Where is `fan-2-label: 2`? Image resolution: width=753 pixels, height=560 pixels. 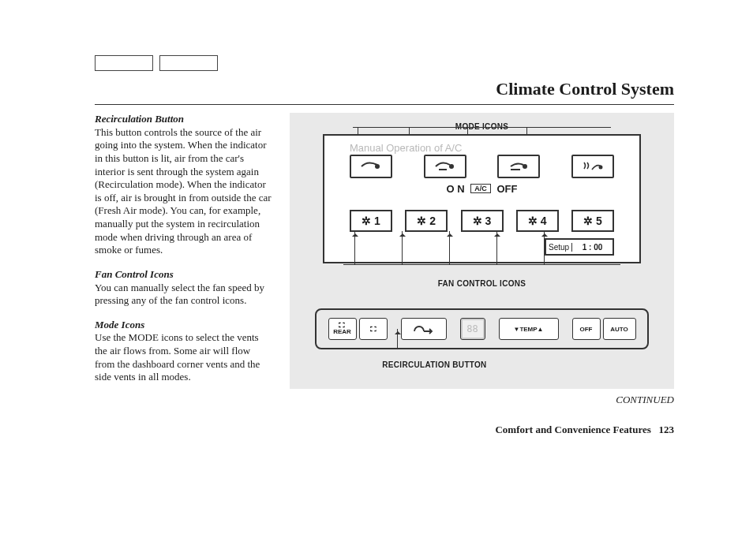 fan-2-label: 2 is located at coordinates (433, 221).